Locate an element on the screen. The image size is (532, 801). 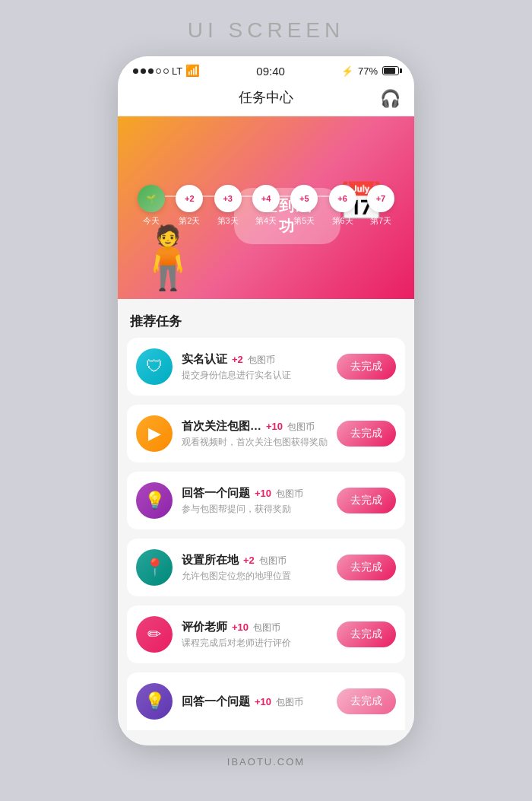
task-icon-4: 📍 is located at coordinates (154, 567).